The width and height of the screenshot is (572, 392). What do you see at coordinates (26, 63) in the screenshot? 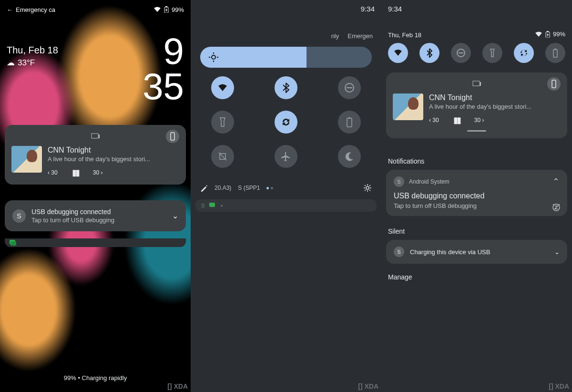
I see `lockscreen-temp: 33°F` at bounding box center [26, 63].